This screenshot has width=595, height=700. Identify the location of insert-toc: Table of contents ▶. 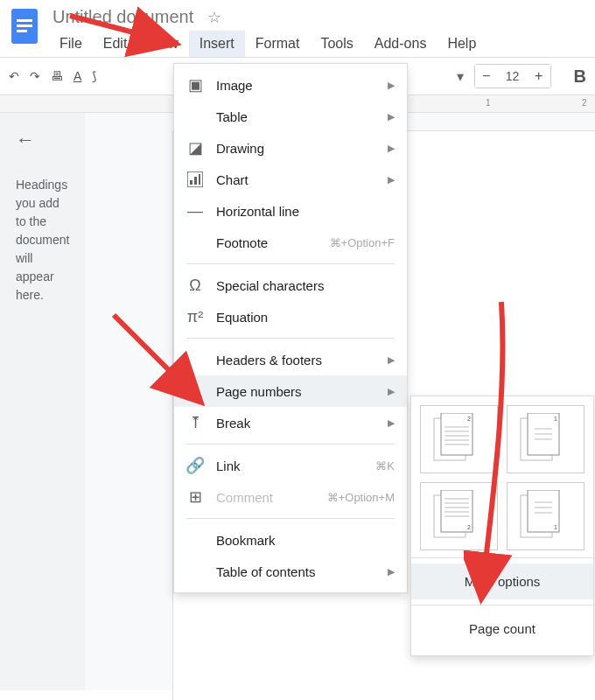
(290, 571).